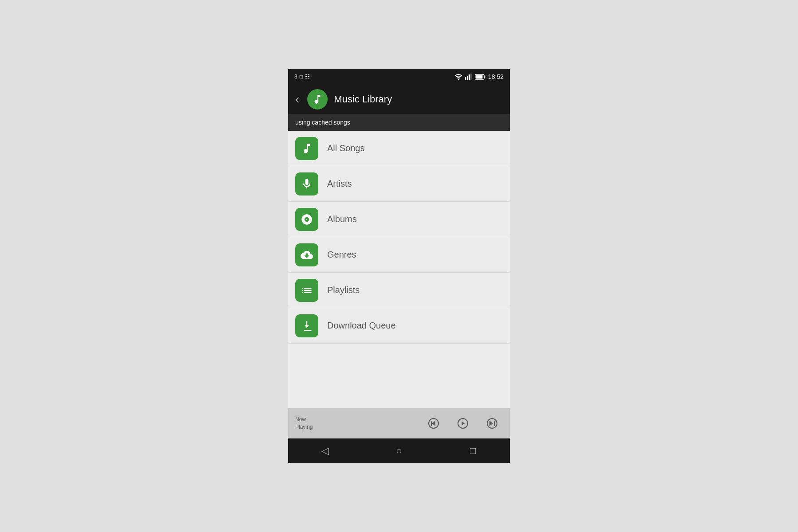 The height and width of the screenshot is (532, 798). I want to click on back-button: ‹, so click(297, 99).